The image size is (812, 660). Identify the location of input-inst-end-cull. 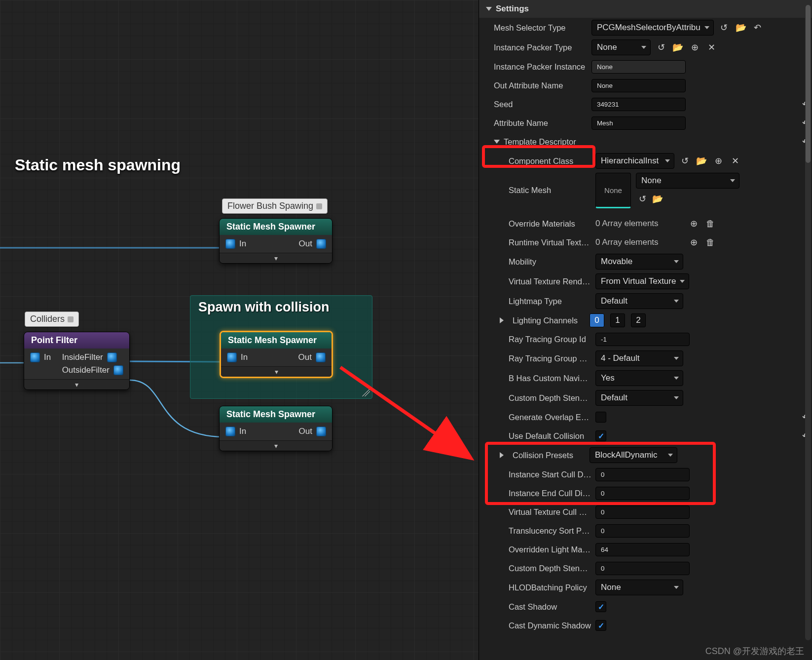
(642, 494).